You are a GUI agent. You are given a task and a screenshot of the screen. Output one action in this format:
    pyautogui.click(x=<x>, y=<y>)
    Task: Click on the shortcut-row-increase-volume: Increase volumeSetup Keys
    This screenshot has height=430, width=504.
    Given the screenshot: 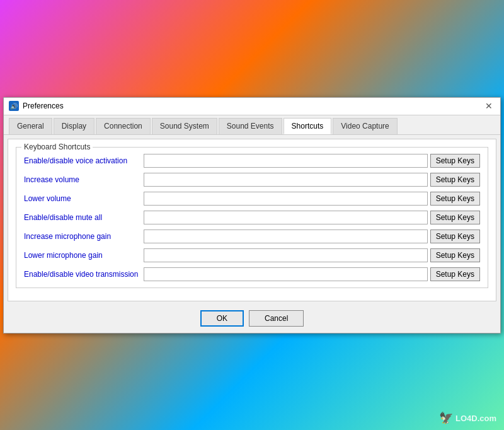 What is the action you would take?
    pyautogui.click(x=252, y=180)
    